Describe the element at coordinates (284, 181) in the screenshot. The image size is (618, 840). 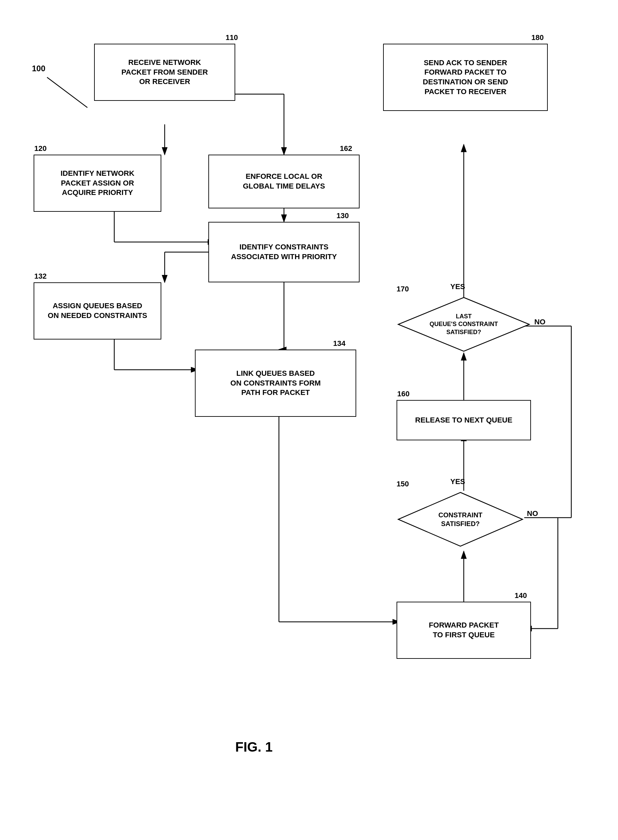
I see `node-162-label: ENFORCE LOCAL ORGLOBAL TIME DELAYS` at that location.